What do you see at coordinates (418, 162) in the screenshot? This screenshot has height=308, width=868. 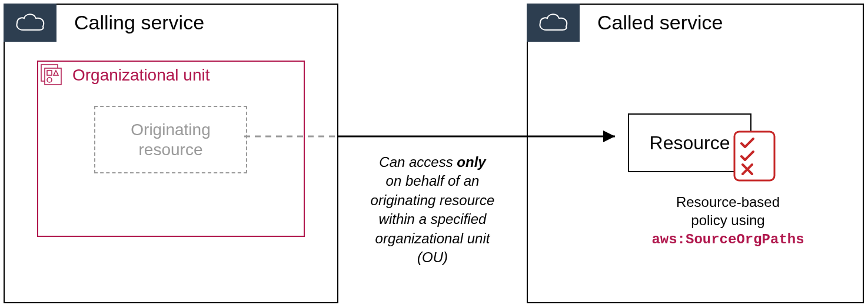 I see `caption-line1a: Can access` at bounding box center [418, 162].